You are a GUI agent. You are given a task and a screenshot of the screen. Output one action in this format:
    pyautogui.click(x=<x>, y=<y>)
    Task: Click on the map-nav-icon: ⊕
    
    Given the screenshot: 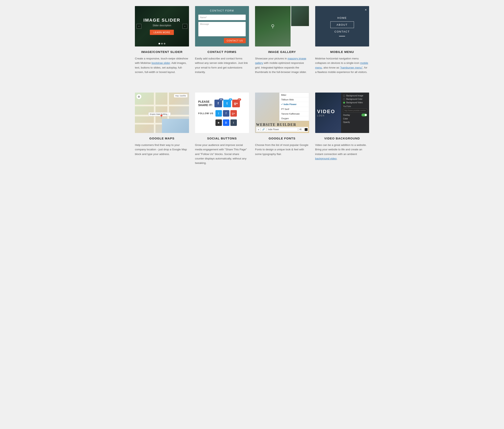 What is the action you would take?
    pyautogui.click(x=139, y=97)
    